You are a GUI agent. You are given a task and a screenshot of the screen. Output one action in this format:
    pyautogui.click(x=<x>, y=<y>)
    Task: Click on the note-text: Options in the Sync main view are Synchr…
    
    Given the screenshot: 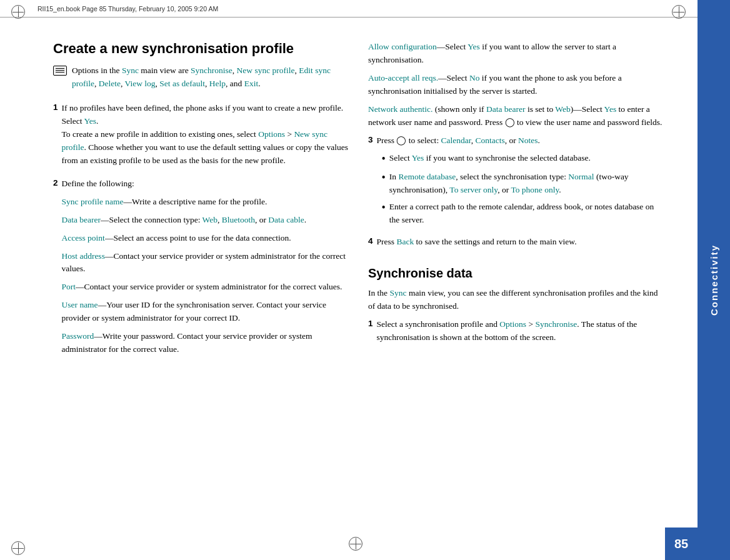 What is the action you would take?
    pyautogui.click(x=211, y=78)
    